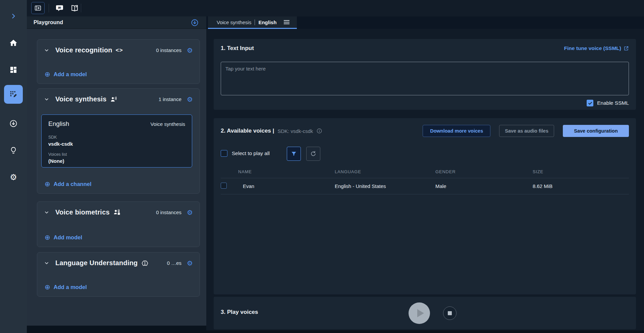 Image resolution: width=644 pixels, height=333 pixels. I want to click on card-header: Voice recognition <> 0 instances ⚙, so click(118, 47).